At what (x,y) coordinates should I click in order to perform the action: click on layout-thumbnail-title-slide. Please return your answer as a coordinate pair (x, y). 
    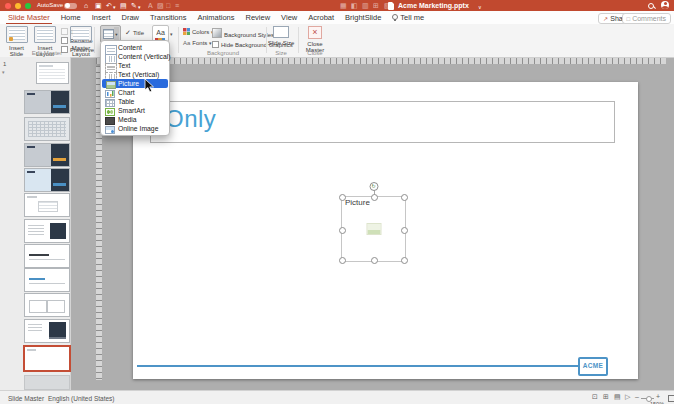
    Looking at the image, I should click on (47, 102).